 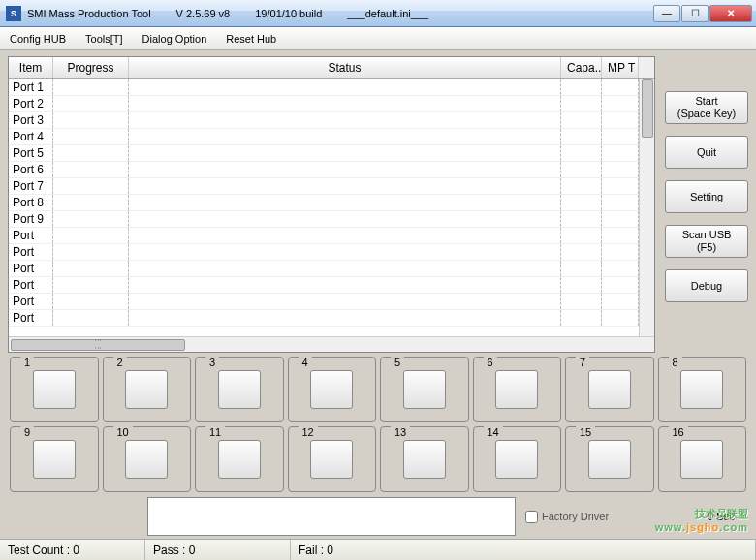 What do you see at coordinates (703, 389) in the screenshot?
I see `slot-8: 8` at bounding box center [703, 389].